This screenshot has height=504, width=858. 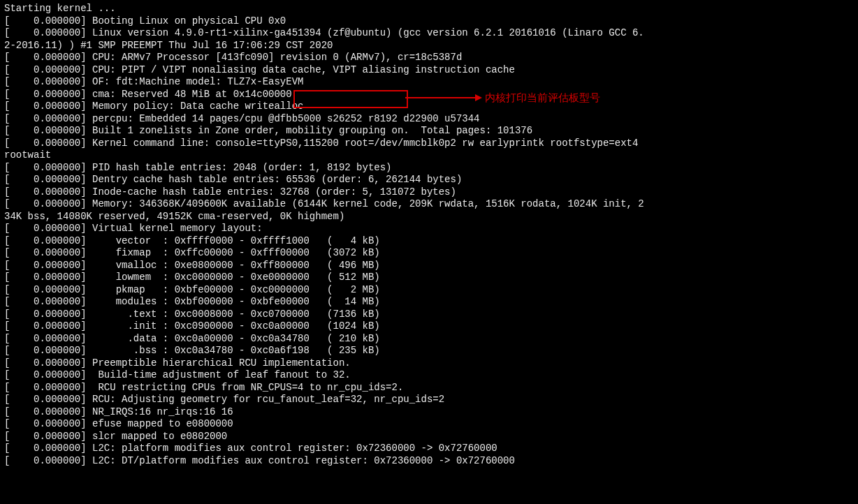 What do you see at coordinates (429, 180) in the screenshot?
I see `terminal-line: [ 0.000000] Dentry cache hash table entr…` at bounding box center [429, 180].